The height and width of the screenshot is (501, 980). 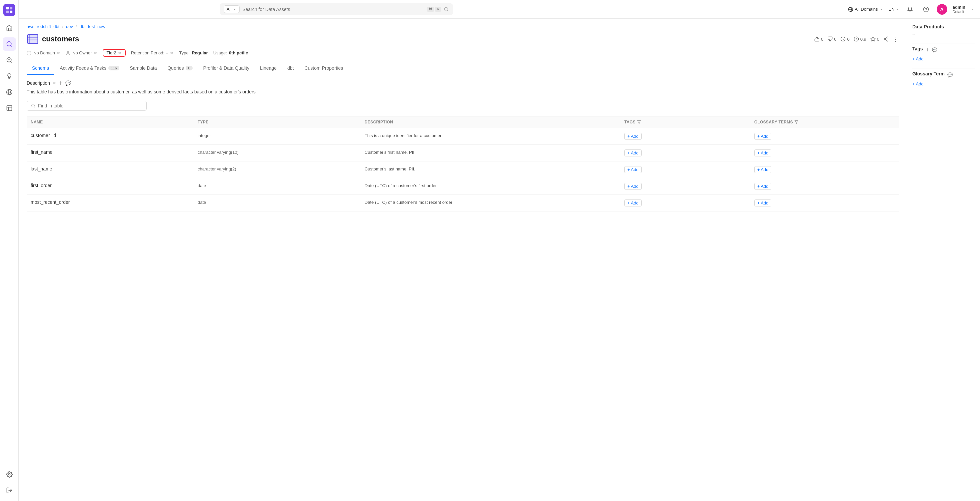 I want to click on breadcrumb-part-2: dev, so click(x=69, y=27).